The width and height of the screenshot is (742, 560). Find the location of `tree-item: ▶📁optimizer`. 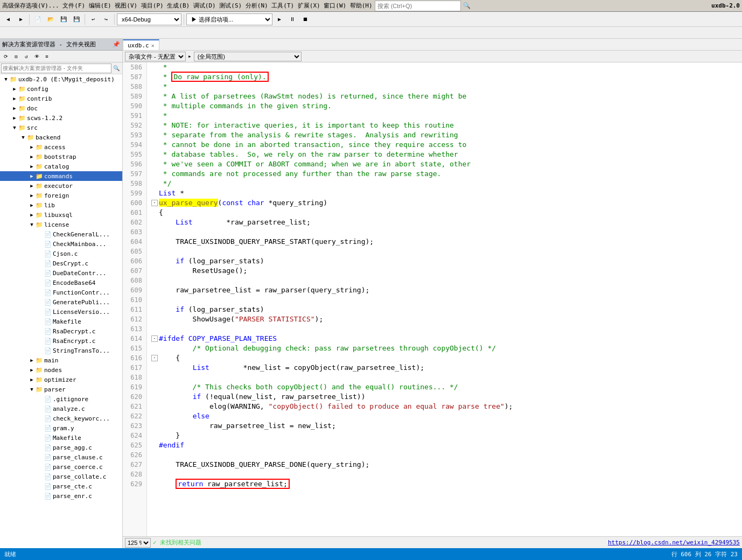

tree-item: ▶📁optimizer is located at coordinates (61, 380).